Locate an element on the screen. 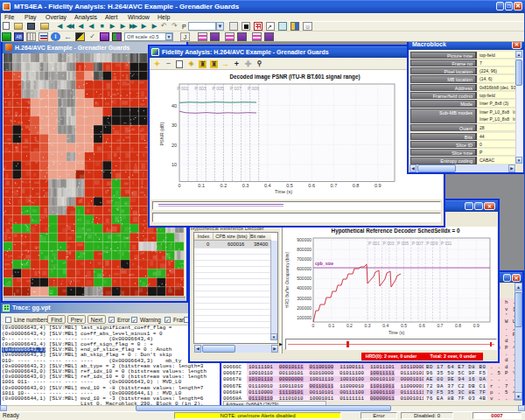 The image size is (525, 420). svg-text: 200000 is located at coordinates (304, 308).